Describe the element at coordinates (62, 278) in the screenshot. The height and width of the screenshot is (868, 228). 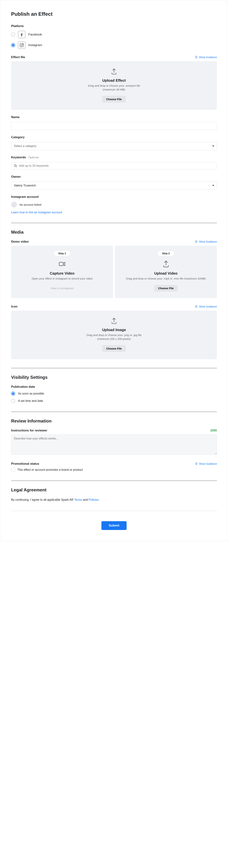
I see `step1-desc: Open your effect in Instagram to record …` at that location.